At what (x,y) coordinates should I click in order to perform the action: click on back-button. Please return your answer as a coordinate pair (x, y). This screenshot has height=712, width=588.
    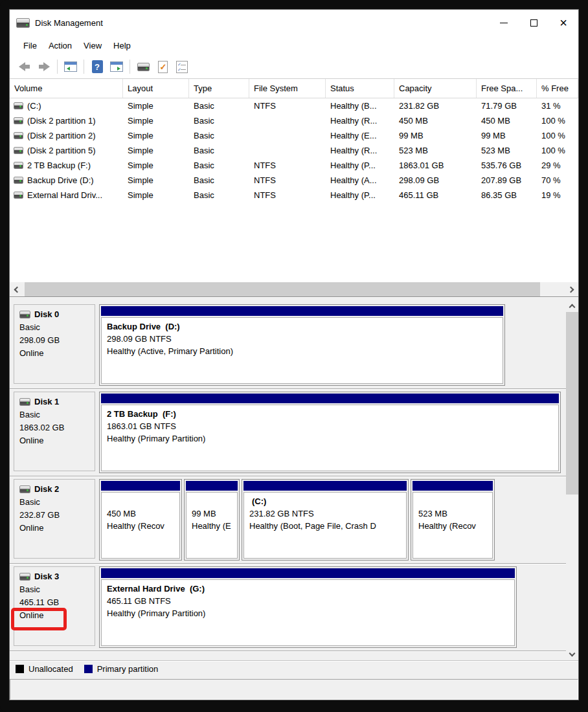
    Looking at the image, I should click on (25, 67).